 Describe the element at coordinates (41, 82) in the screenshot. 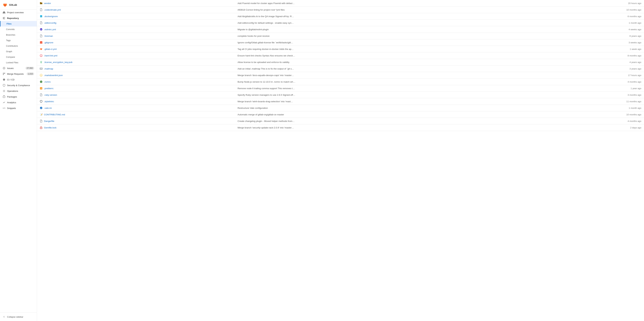

I see `svg-text: N` at that location.